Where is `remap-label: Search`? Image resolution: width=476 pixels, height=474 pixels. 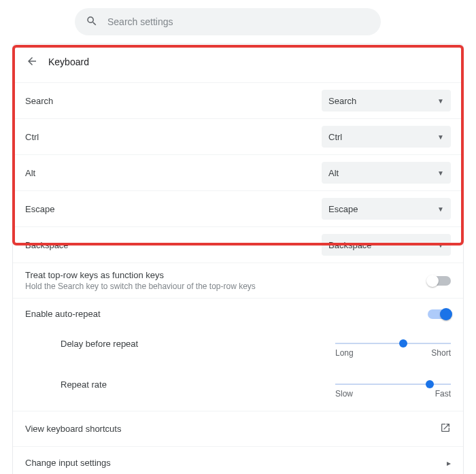
remap-label: Search is located at coordinates (39, 101).